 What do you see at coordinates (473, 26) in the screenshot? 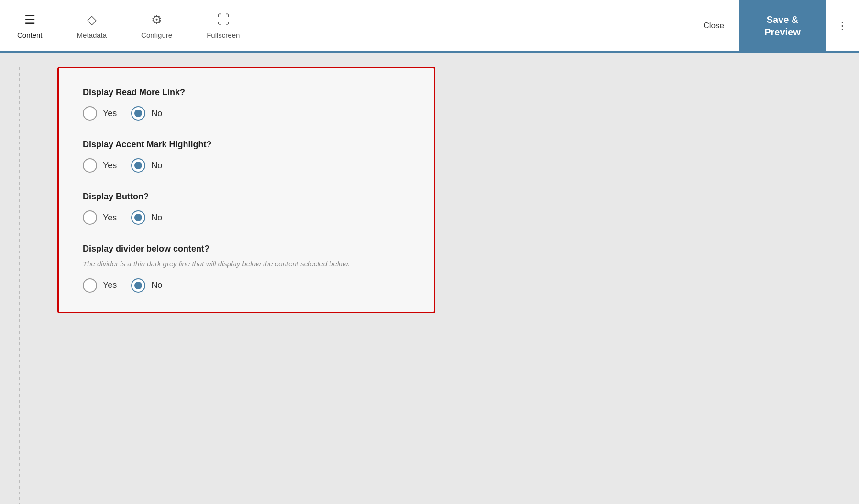
I see `toolbar-spacer` at bounding box center [473, 26].